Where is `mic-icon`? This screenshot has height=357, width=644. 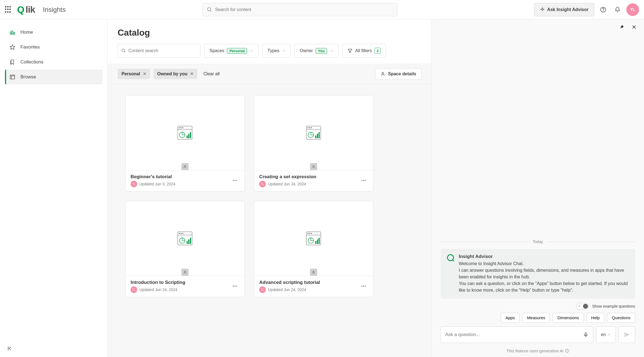
mic-icon is located at coordinates (586, 335).